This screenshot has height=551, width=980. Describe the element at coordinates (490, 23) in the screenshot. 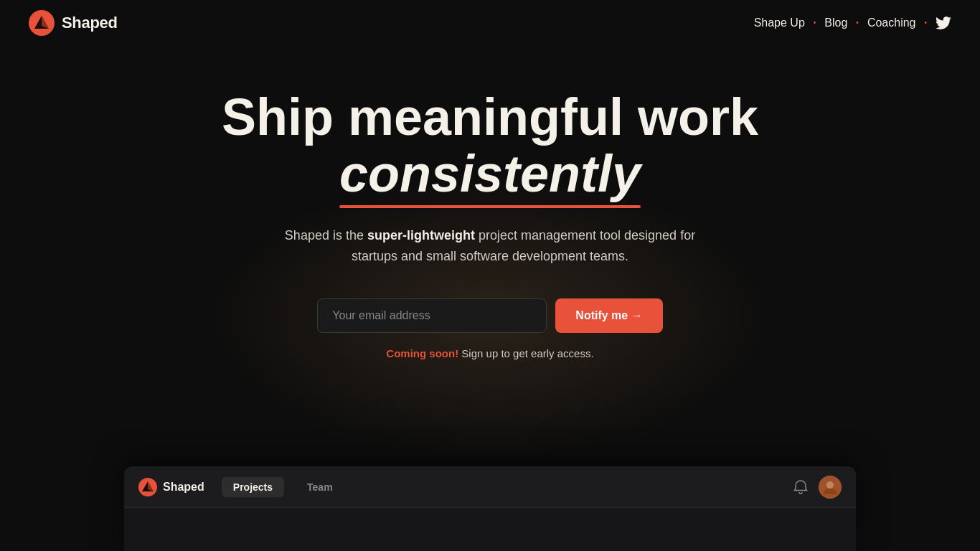

I see `navbar: Shaped Shape Up • Blog • Coaching •` at that location.